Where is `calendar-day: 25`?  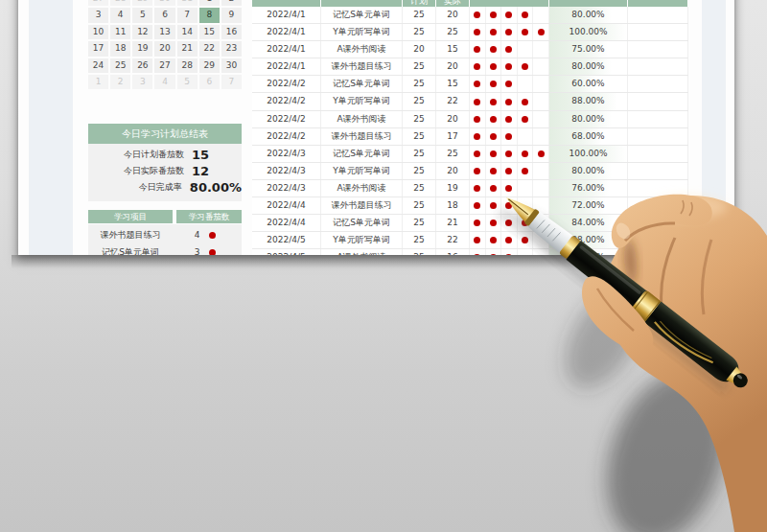
calendar-day: 25 is located at coordinates (121, 65).